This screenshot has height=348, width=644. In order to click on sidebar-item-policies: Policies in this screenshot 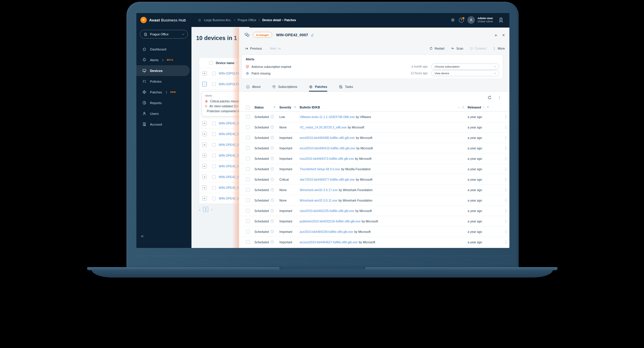, I will do `click(163, 81)`.